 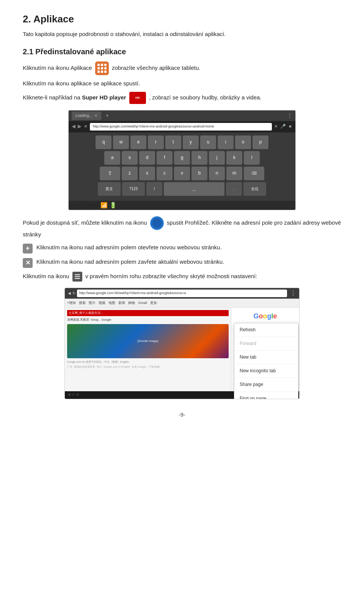 I want to click on sc2-site-nav: 卓网基诺,耳斯尼·Goog...Google, so click(x=148, y=320).